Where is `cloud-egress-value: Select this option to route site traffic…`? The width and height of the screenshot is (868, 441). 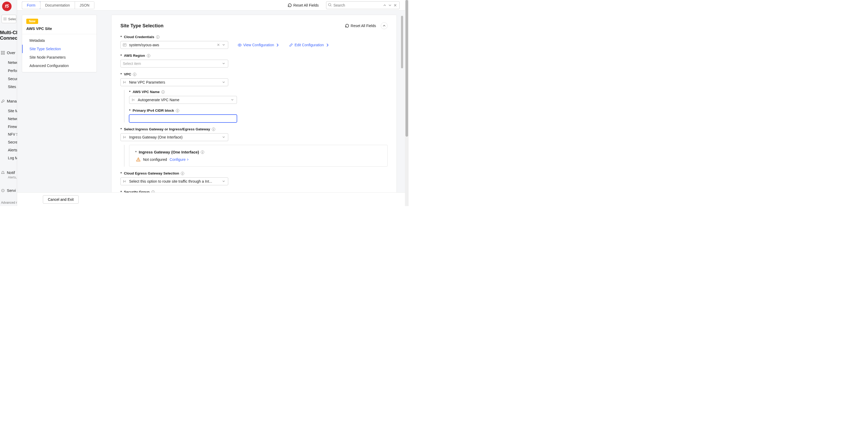
cloud-egress-value: Select this option to route site traffic… is located at coordinates (175, 181).